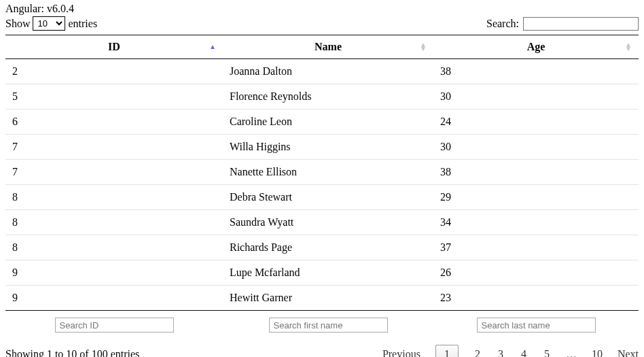  Describe the element at coordinates (328, 72) in the screenshot. I see `cell-name: Joanna Dalton` at that location.